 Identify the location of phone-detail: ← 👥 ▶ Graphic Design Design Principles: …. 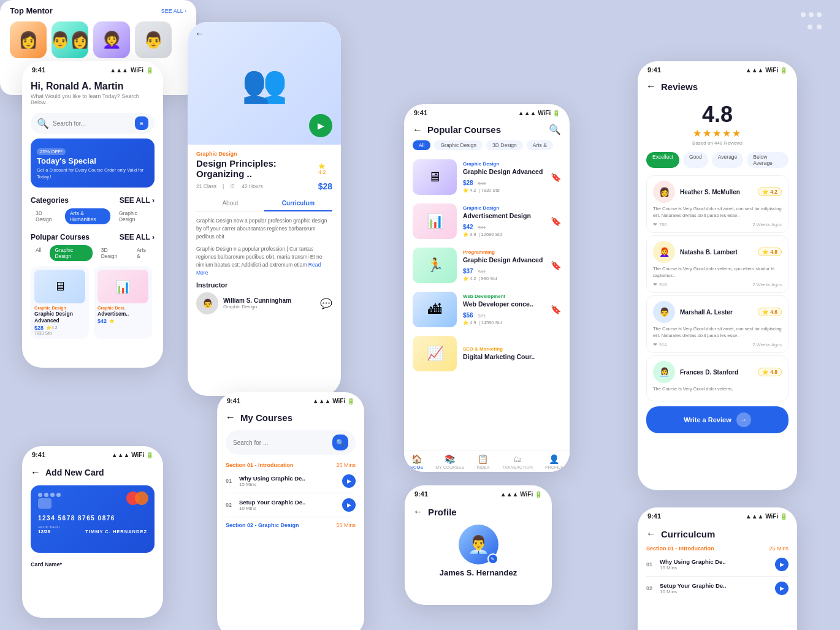
(264, 209).